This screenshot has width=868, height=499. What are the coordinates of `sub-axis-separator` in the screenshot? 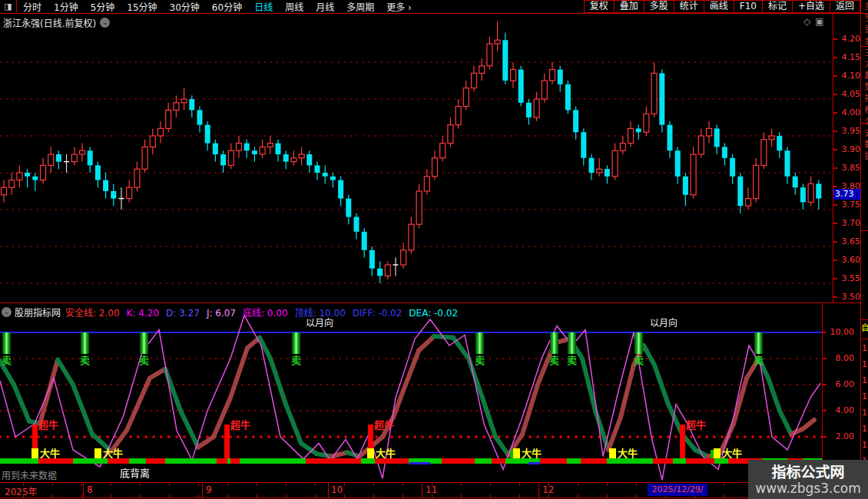 It's located at (822, 392).